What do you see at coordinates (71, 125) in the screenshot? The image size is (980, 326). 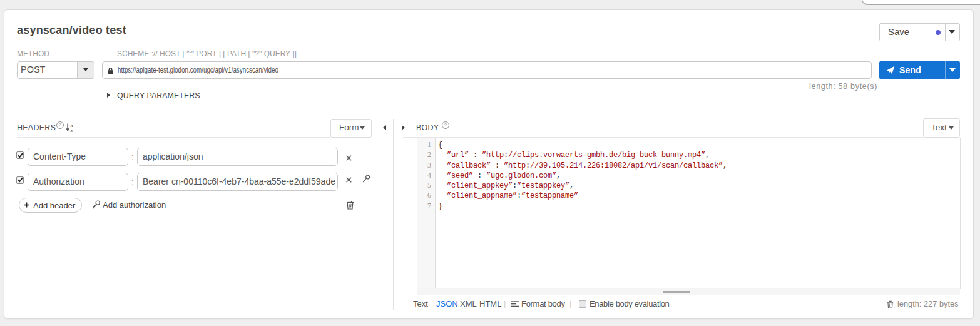 I see `svg-text: A` at bounding box center [71, 125].